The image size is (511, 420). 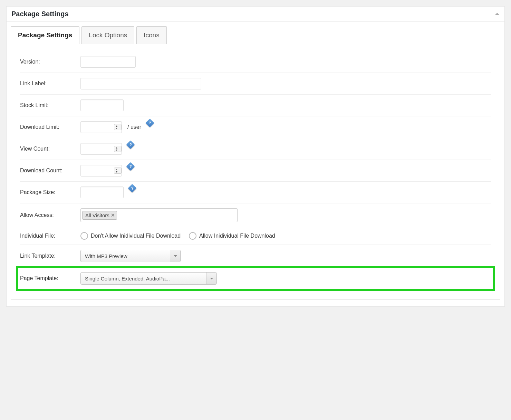 I want to click on collapse-toggle-icon, so click(x=497, y=14).